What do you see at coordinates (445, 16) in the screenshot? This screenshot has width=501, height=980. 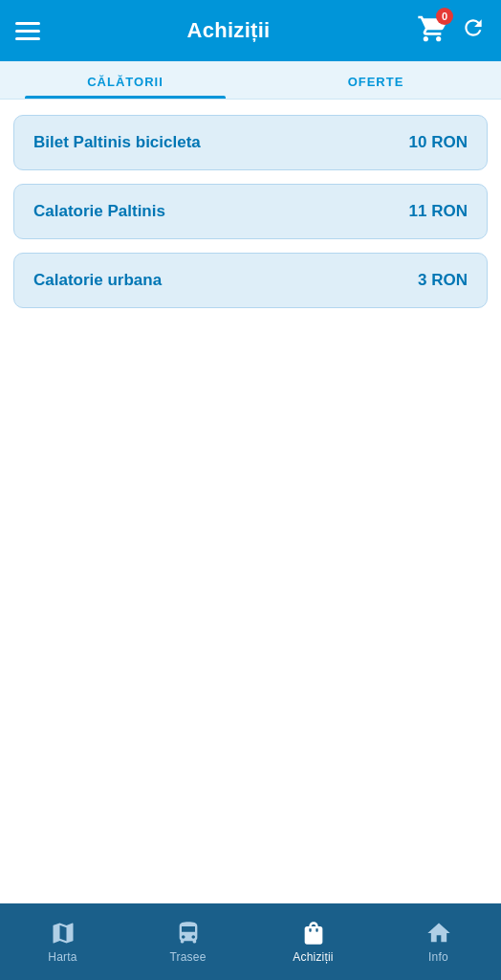 I see `cart-badge: 0` at bounding box center [445, 16].